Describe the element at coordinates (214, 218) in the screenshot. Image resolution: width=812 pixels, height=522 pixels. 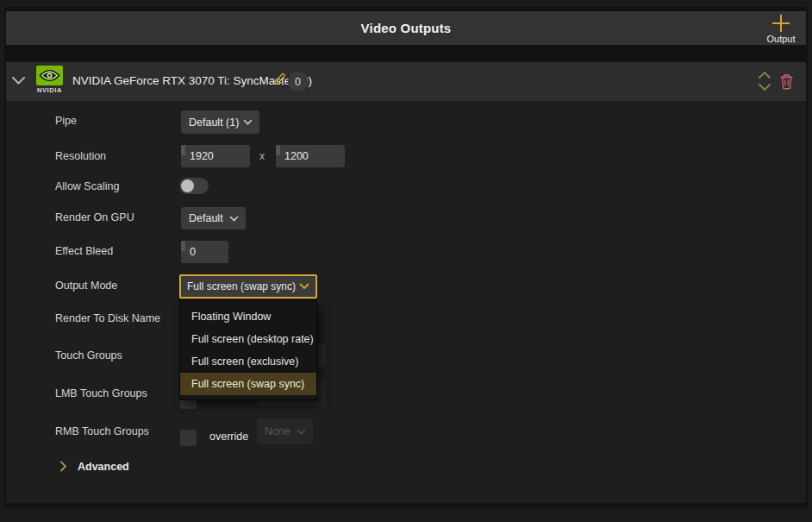
I see `render-on-gpu-select: Default` at that location.